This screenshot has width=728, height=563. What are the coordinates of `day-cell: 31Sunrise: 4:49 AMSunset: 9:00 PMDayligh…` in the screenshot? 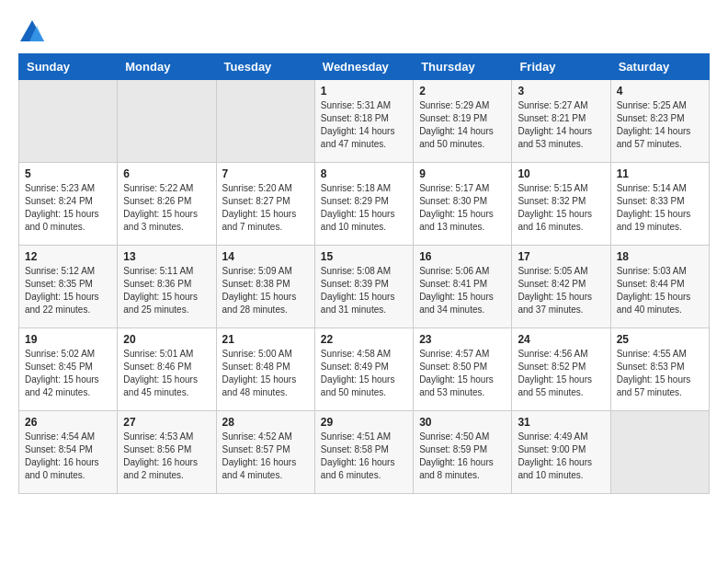 It's located at (561, 453).